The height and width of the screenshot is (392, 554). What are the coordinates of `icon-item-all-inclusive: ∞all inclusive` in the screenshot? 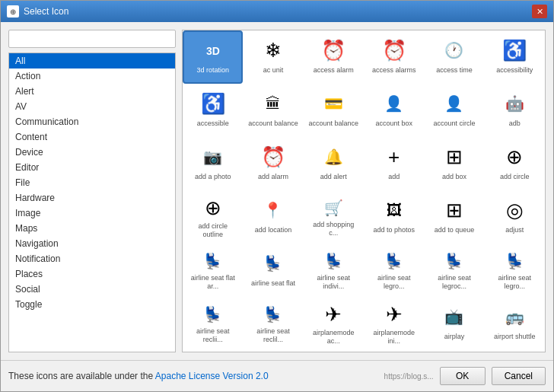 It's located at (514, 352).